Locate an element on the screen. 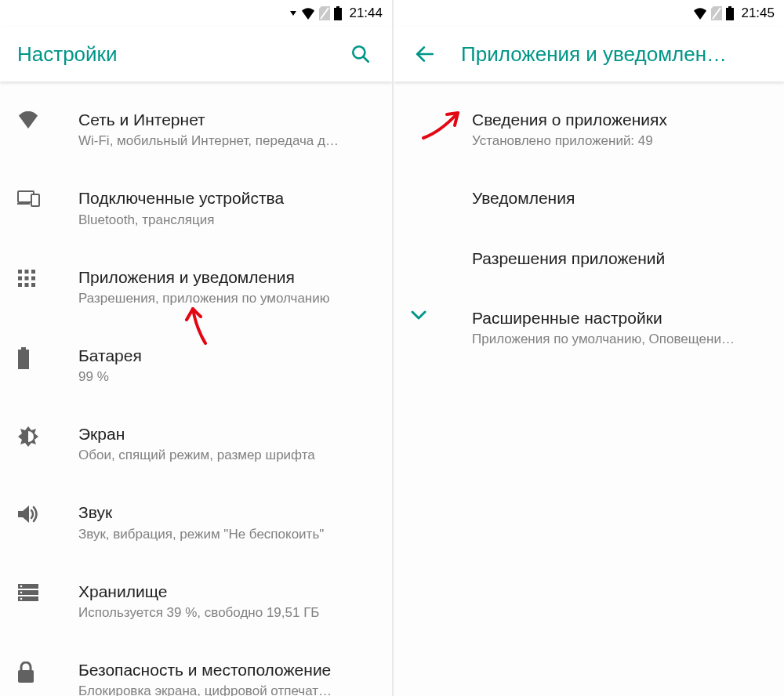  settings-item-sound: Звук Звук, вибрация, режим "Не беспокоит… is located at coordinates (196, 522).